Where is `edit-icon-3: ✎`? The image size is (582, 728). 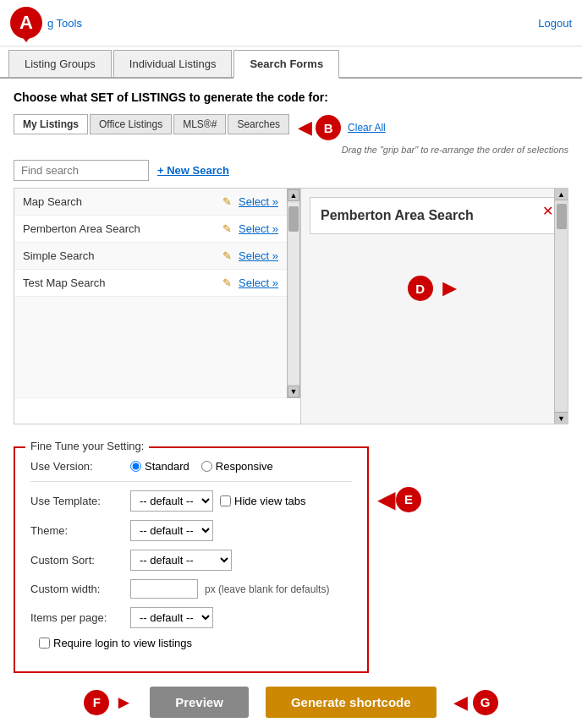 edit-icon-3: ✎ is located at coordinates (227, 282).